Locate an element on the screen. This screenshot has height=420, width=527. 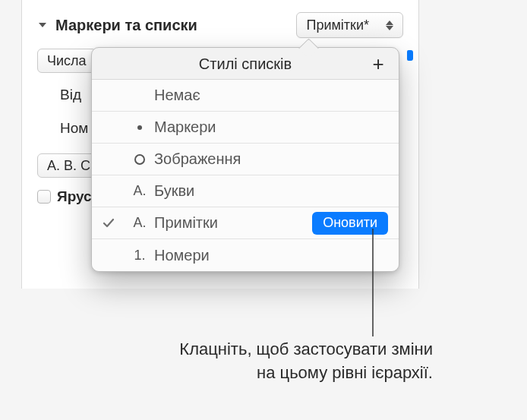
toggle-edge is located at coordinates (410, 55).